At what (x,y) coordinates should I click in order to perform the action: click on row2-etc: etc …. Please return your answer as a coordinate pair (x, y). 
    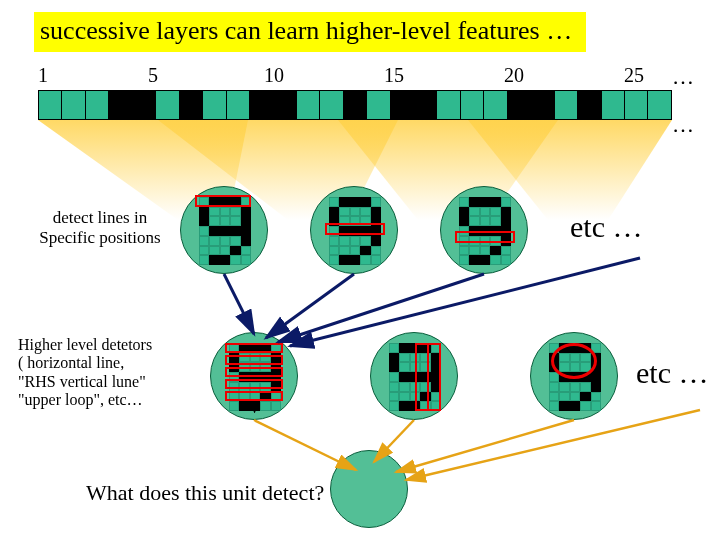
    Looking at the image, I should click on (672, 373).